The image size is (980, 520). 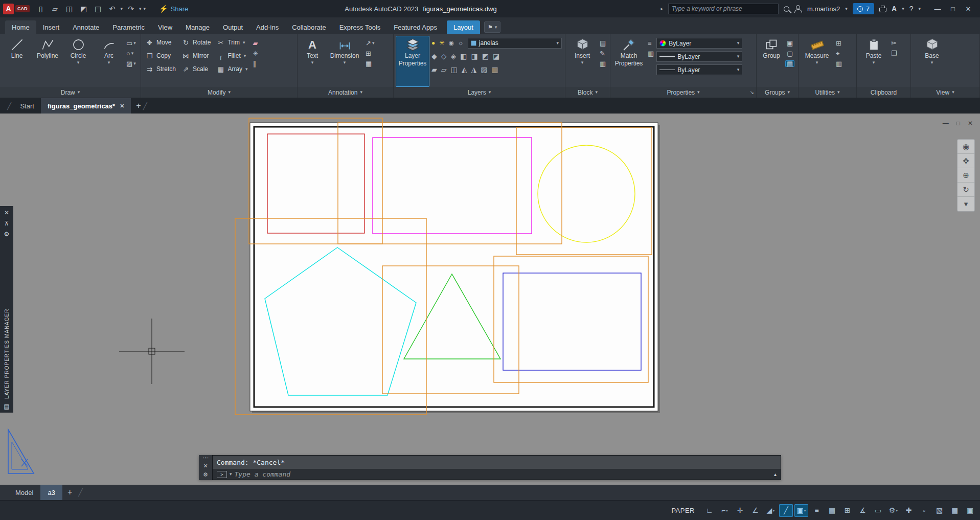 What do you see at coordinates (7, 223) in the screenshot?
I see `palette-pin-icon: ⊼` at bounding box center [7, 223].